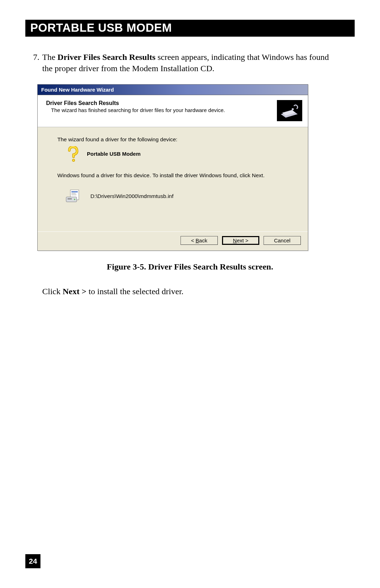 Image resolution: width=380 pixels, height=588 pixels. I want to click on after-post: to install the selected driver., so click(135, 291).